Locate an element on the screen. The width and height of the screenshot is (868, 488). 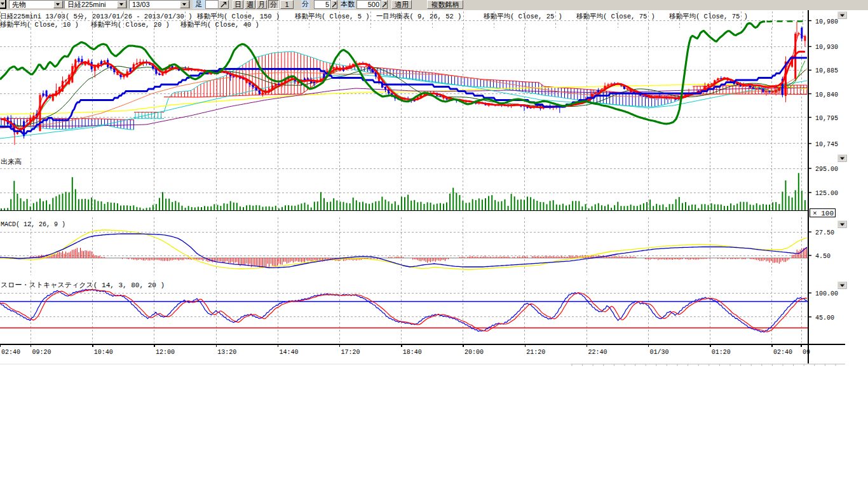
svg-text: 移動平均( Close, 5 ) is located at coordinates (332, 17).